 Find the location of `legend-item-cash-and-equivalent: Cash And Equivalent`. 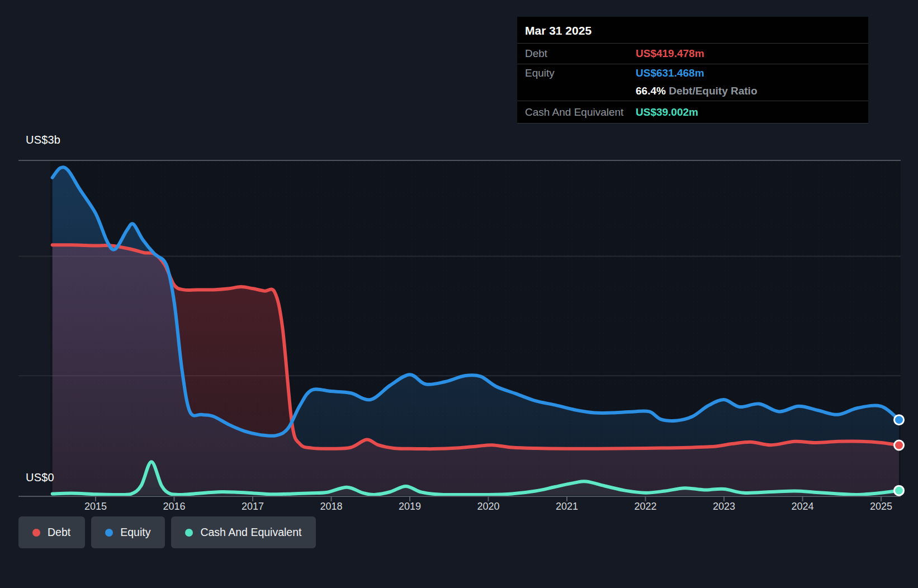

legend-item-cash-and-equivalent: Cash And Equivalent is located at coordinates (244, 532).